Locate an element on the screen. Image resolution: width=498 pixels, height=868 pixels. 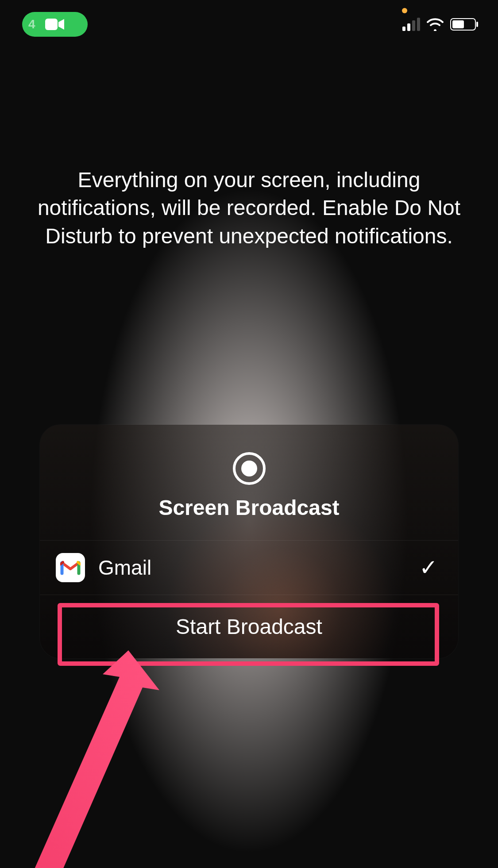
recording-pill-time: 4 is located at coordinates (32, 24).